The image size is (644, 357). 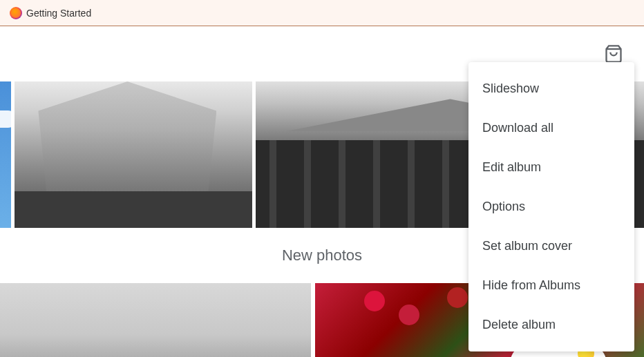 What do you see at coordinates (551, 207) in the screenshot?
I see `menu-item-options: Options` at bounding box center [551, 207].